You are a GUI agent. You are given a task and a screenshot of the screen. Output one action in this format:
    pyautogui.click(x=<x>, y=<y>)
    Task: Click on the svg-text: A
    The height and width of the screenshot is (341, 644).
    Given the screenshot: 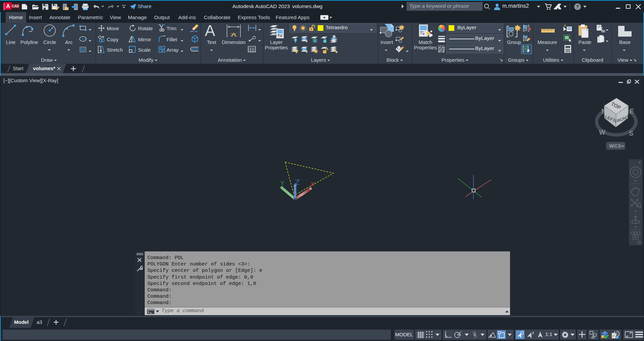 What is the action you would take?
    pyautogui.click(x=8, y=6)
    